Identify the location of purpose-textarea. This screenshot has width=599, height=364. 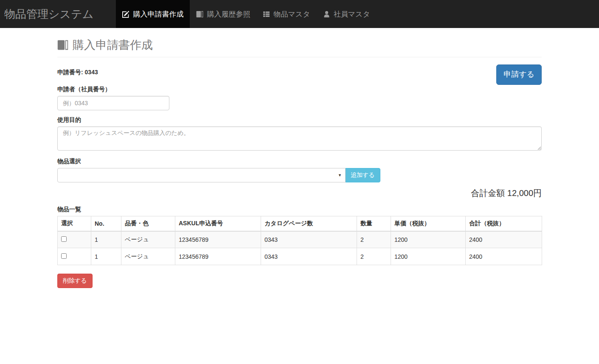
(300, 138).